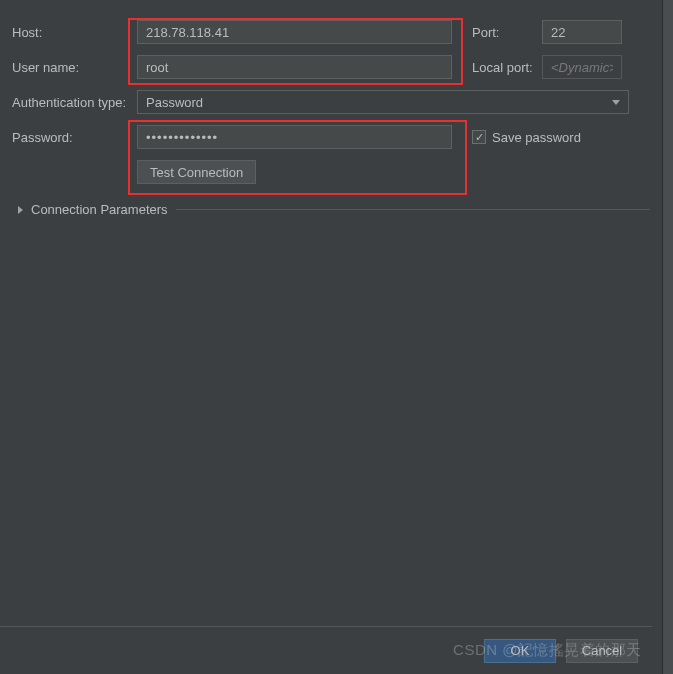 This screenshot has height=674, width=673. What do you see at coordinates (602, 651) in the screenshot?
I see `cancel-button: Cancel` at bounding box center [602, 651].